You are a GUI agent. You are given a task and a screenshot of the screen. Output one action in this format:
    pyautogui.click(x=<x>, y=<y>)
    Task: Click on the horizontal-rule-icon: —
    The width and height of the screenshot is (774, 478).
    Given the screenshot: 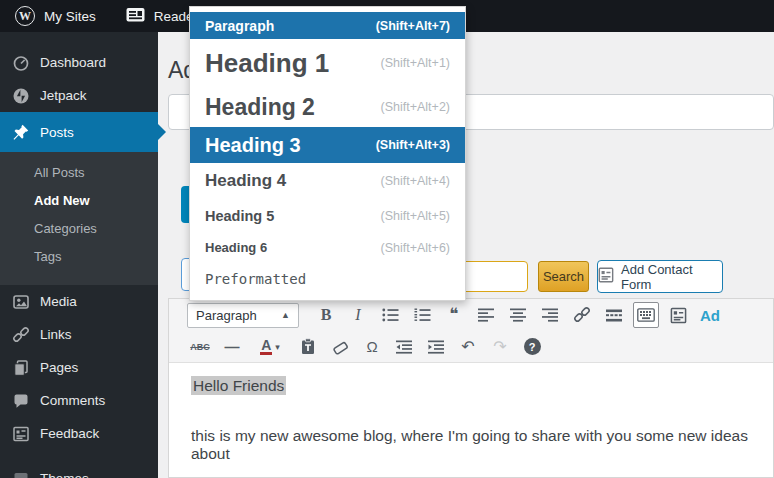 What is the action you would take?
    pyautogui.click(x=232, y=346)
    